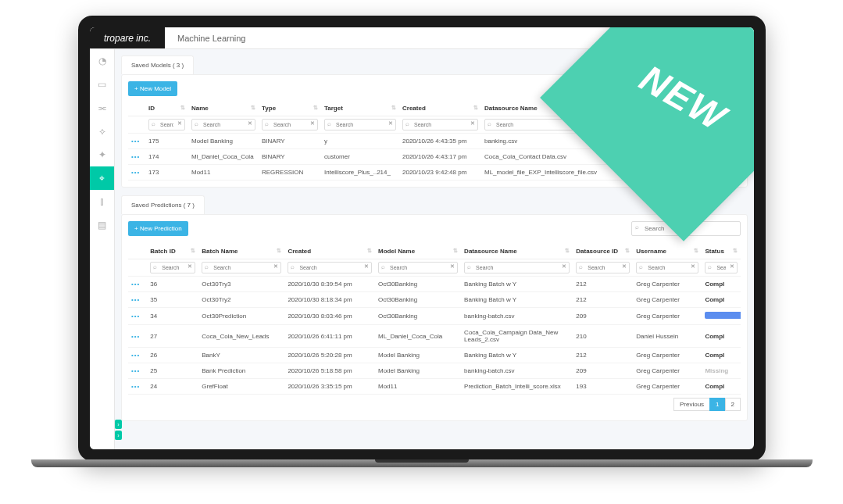 The width and height of the screenshot is (843, 504). I want to click on pagination-page-2: 2, so click(733, 405).